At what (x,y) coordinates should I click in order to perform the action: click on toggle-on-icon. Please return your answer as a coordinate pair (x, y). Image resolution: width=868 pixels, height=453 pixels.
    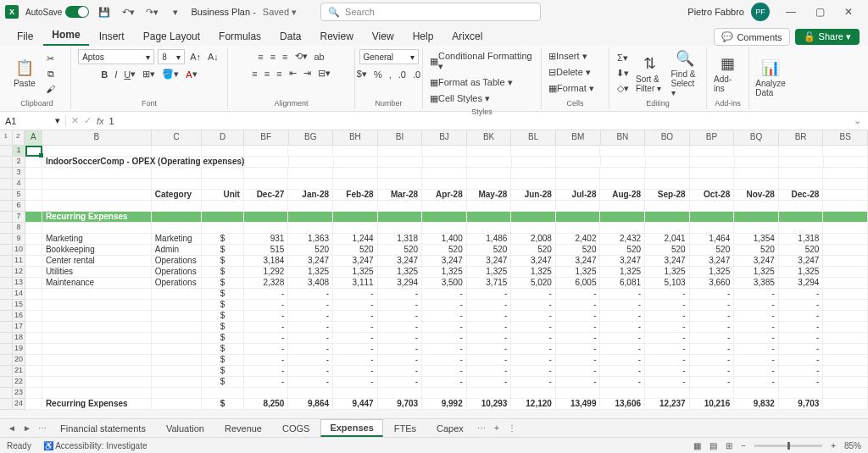
    Looking at the image, I should click on (77, 12).